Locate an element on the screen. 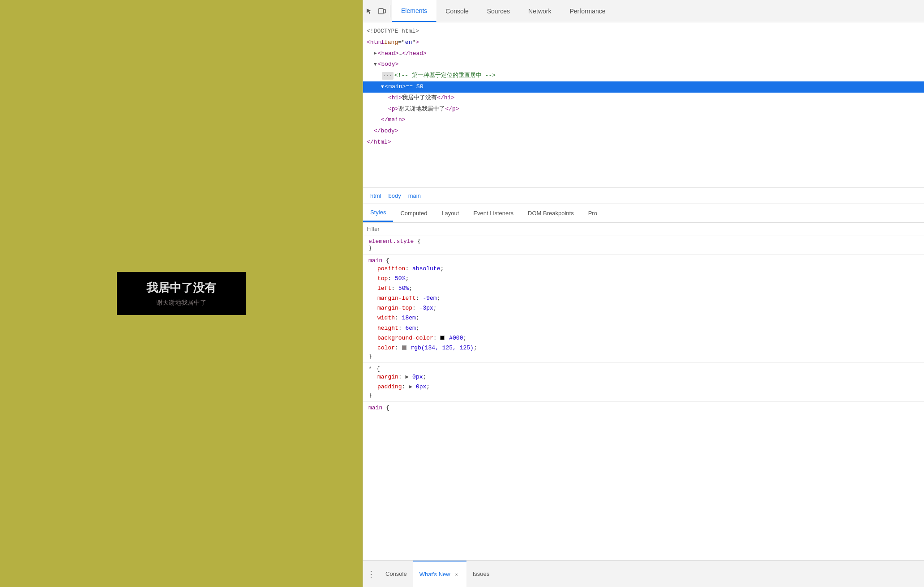  bottom-tab-console-label: Console is located at coordinates (396, 574).